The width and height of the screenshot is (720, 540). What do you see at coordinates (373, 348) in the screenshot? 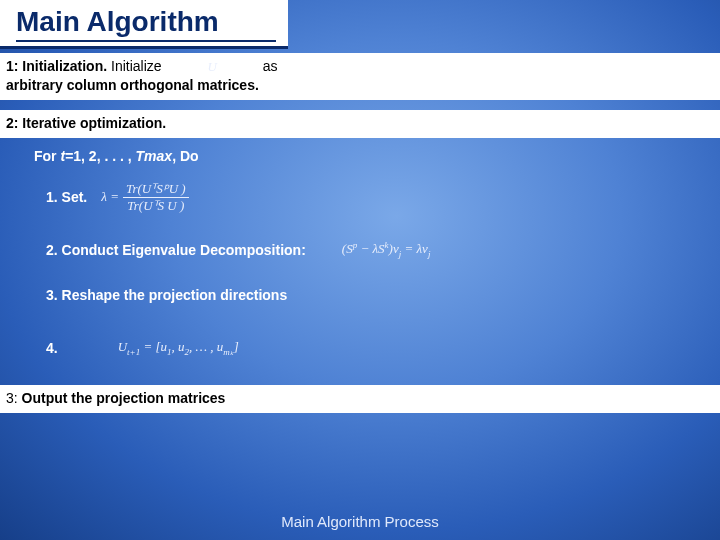
I see `substep-4: 4. Ut+1 = [u1, u2, … , umₖ]` at bounding box center [373, 348].